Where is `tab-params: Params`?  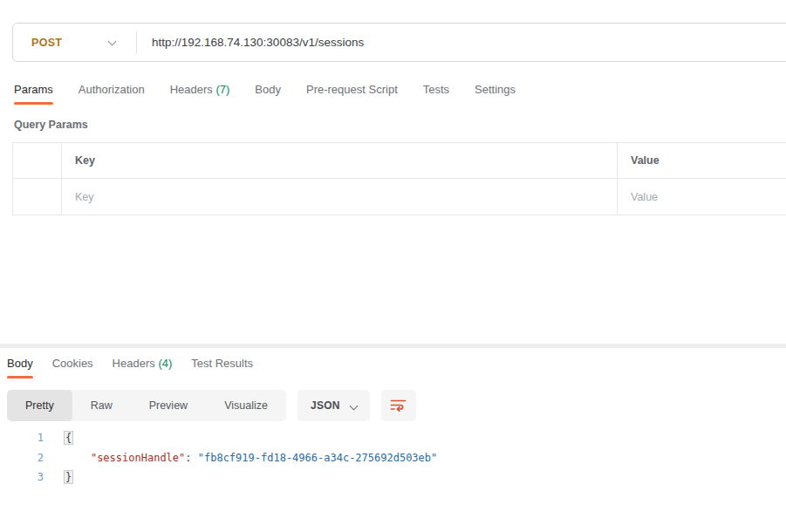
tab-params: Params is located at coordinates (33, 94).